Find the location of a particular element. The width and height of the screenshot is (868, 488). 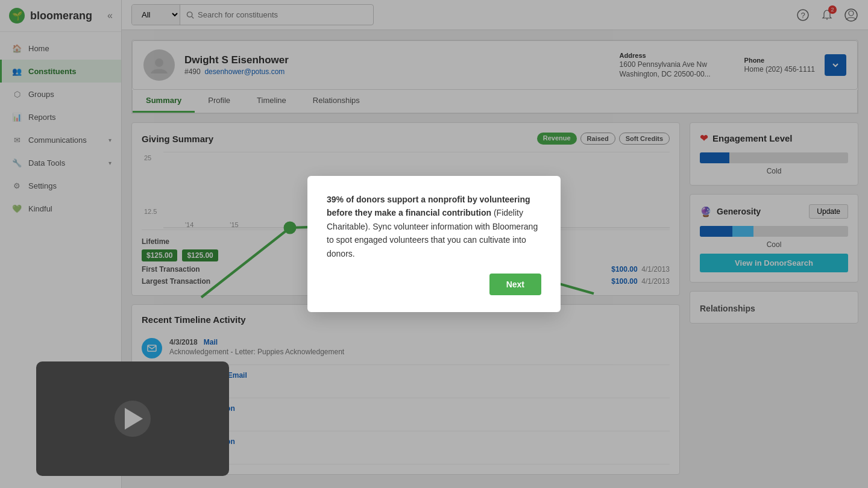

next-button: Next is located at coordinates (515, 284).